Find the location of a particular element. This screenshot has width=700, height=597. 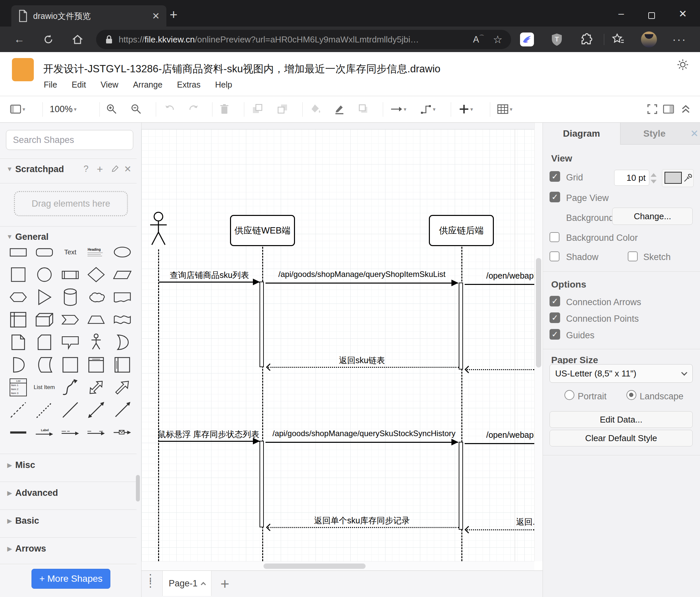

shape-container is located at coordinates (70, 365).